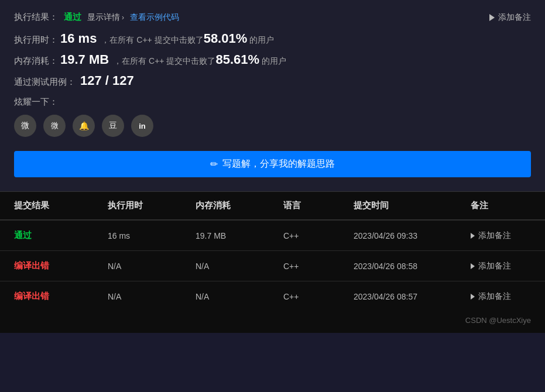 This screenshot has height=392, width=545. Describe the element at coordinates (273, 266) in the screenshot. I see `table-row: 编译出错 N/A N/A C++ 2023/04/26 08:58 添加备注` at that location.